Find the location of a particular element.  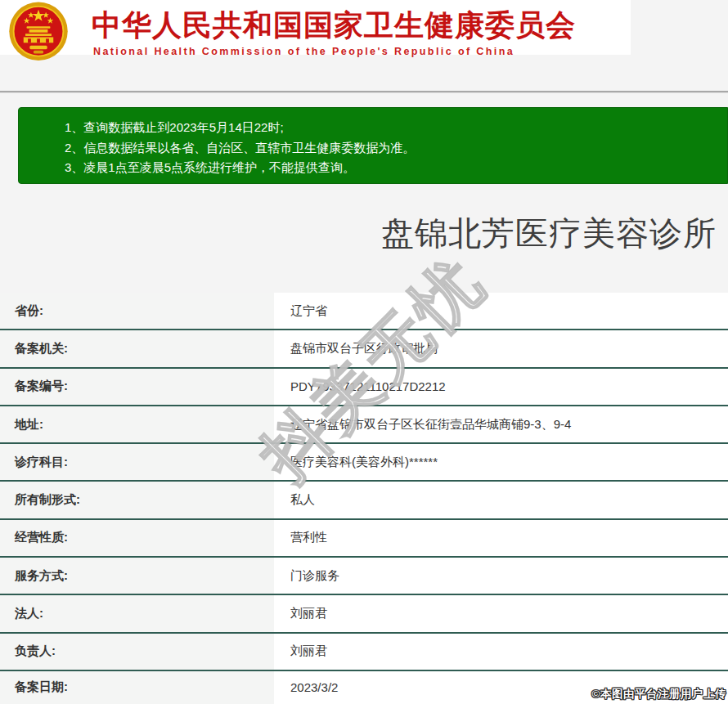

info-row-legal-person: 法人: 刘丽君 is located at coordinates (364, 614).